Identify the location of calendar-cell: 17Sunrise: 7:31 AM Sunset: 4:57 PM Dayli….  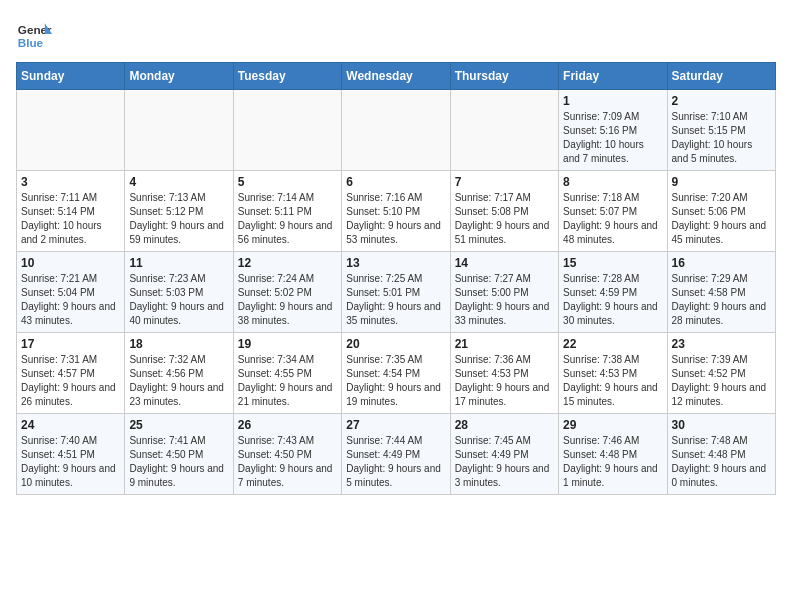
(71, 374).